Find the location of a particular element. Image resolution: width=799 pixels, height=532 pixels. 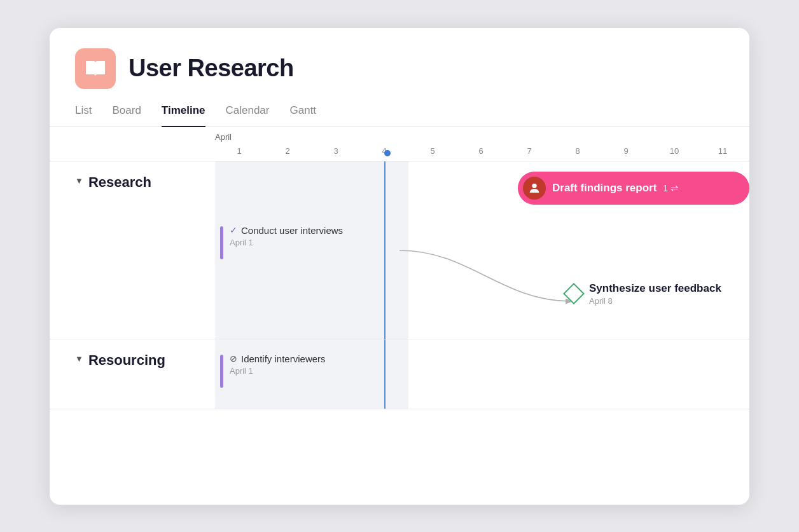

tab-gantt: Gantt is located at coordinates (303, 116).